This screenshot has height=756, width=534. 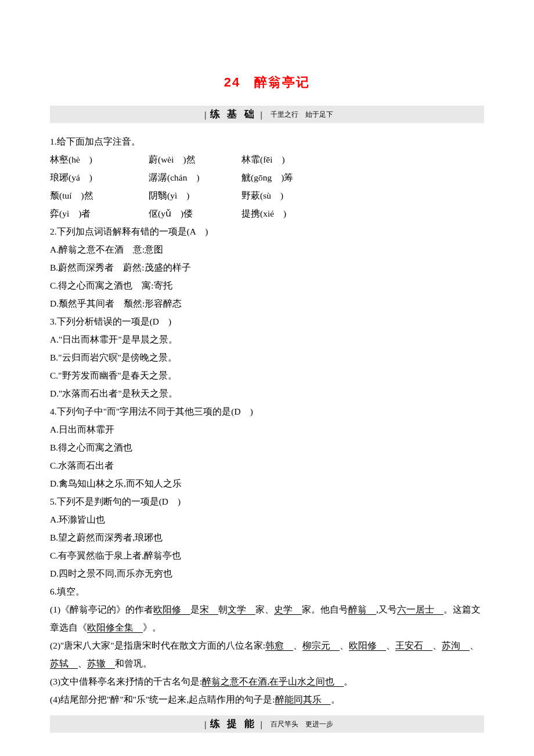 What do you see at coordinates (279, 646) in the screenshot?
I see `q6-blank: 韩愈` at bounding box center [279, 646].